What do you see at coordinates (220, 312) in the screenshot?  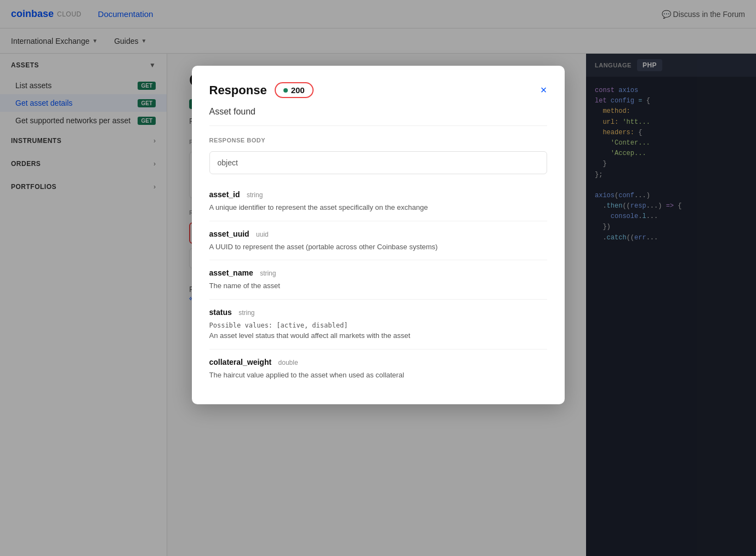 I see `field-name-status: status` at bounding box center [220, 312].